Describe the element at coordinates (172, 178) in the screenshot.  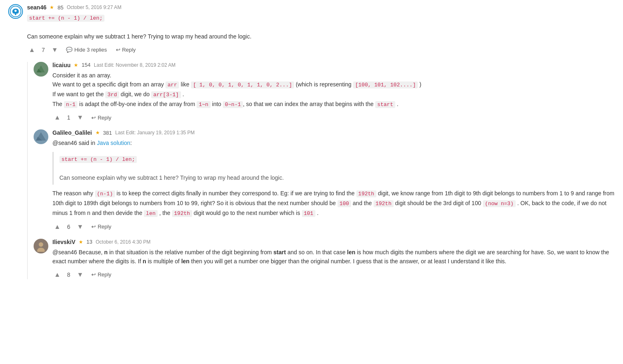
I see `blockquote-text: Can someone explain why we subtract 1 he…` at that location.